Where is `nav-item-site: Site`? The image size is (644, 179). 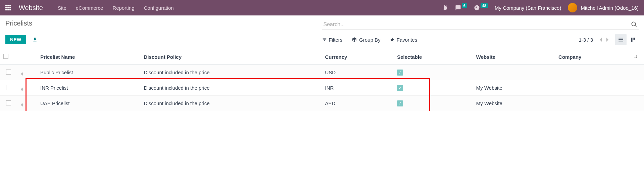 nav-item-site: Site is located at coordinates (62, 8).